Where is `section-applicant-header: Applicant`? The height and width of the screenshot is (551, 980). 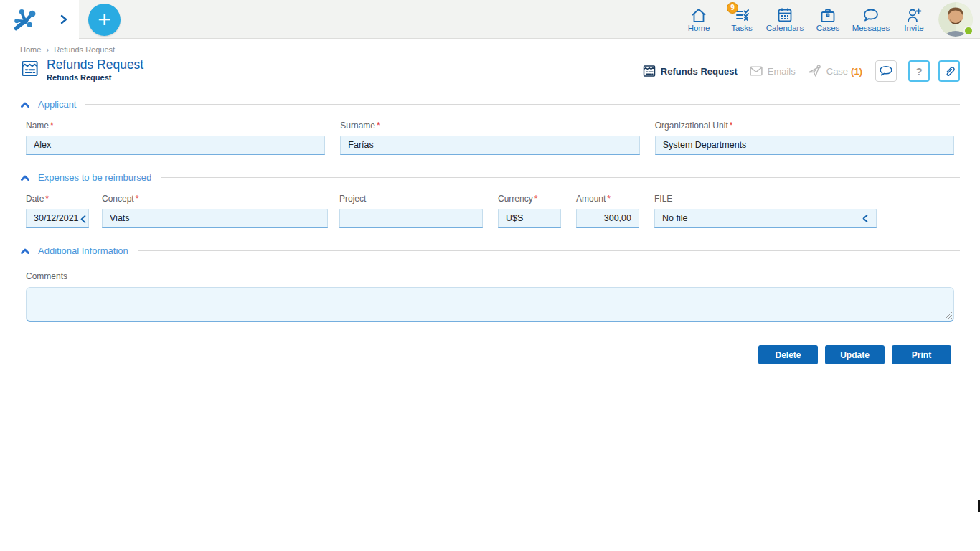
section-applicant-header: Applicant is located at coordinates (490, 105).